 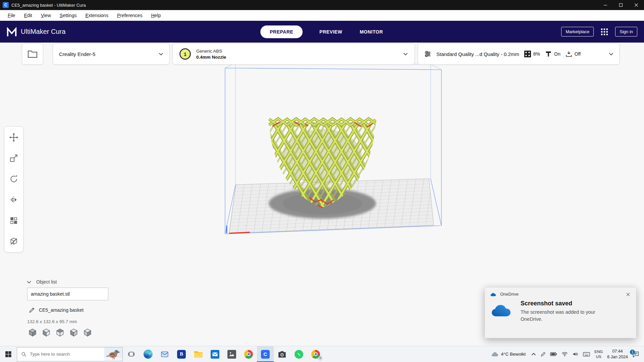 I want to click on start-button, so click(x=8, y=354).